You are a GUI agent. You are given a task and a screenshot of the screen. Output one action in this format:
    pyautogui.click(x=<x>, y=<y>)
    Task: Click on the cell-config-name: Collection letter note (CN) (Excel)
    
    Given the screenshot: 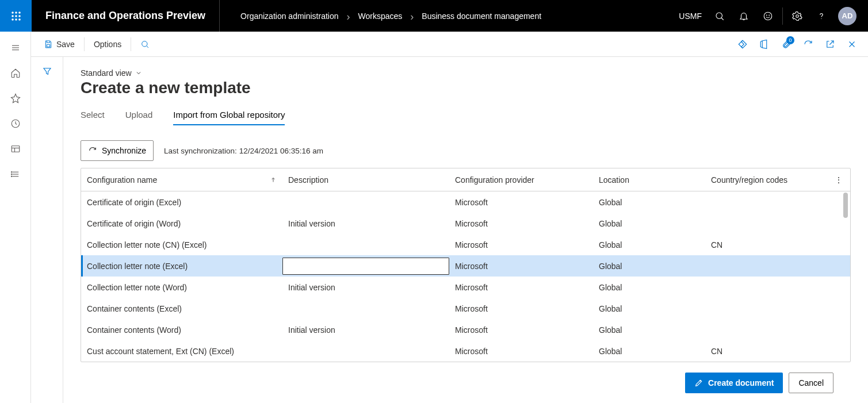 What is the action you would take?
    pyautogui.click(x=182, y=245)
    